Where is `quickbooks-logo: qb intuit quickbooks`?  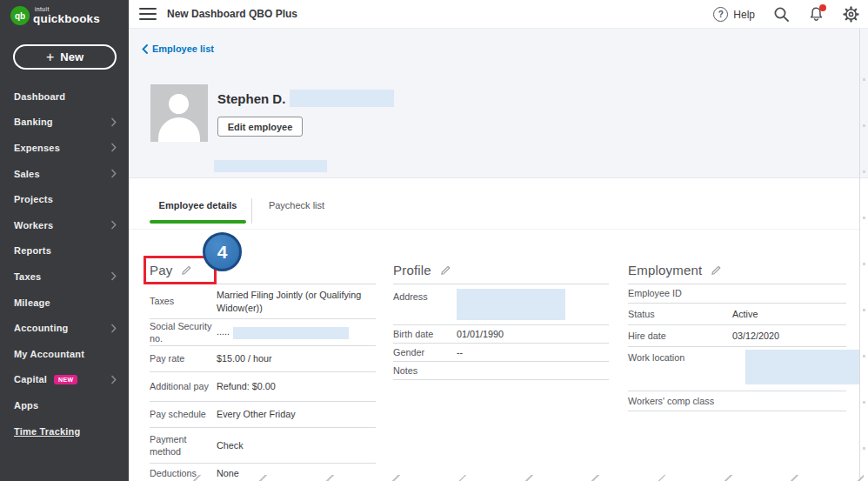 quickbooks-logo: qb intuit quickbooks is located at coordinates (56, 16).